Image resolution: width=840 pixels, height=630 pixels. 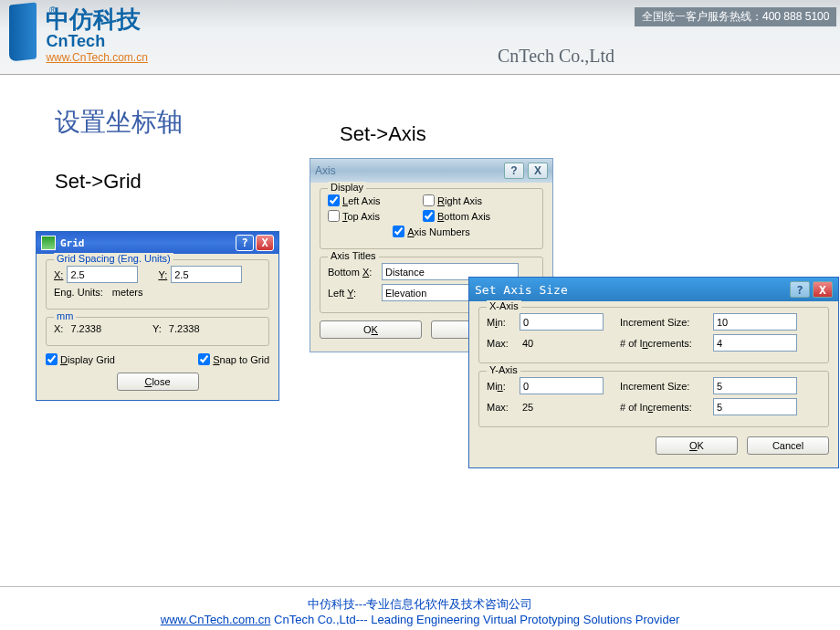 What do you see at coordinates (58, 329) in the screenshot?
I see `mm-x-label: X:` at bounding box center [58, 329].